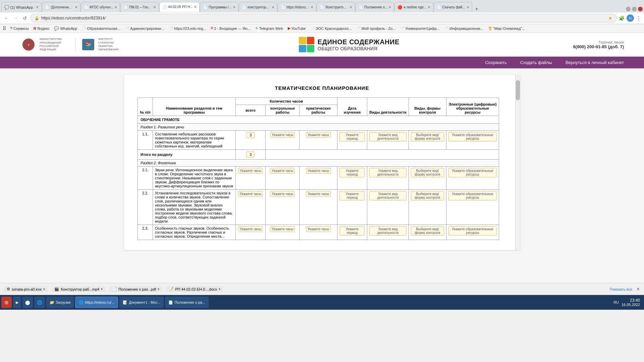 The width and height of the screenshot is (644, 362). I want to click on minimize-button, so click(628, 9).